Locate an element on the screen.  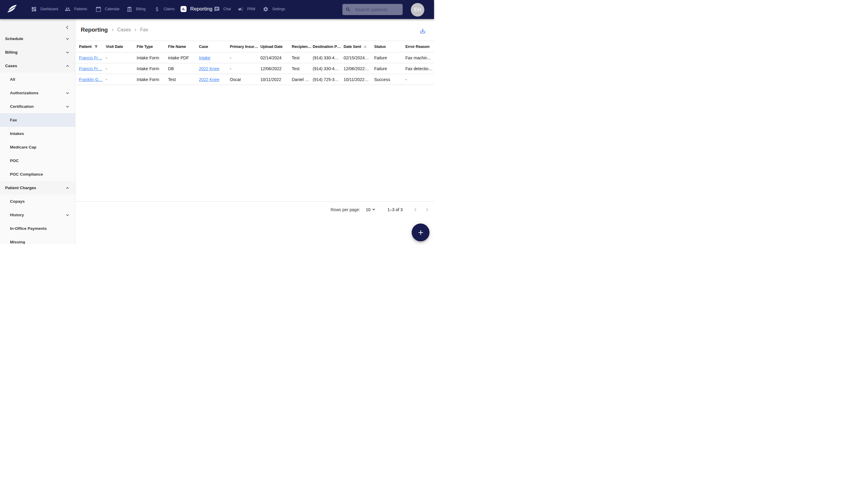
column-header-status: Status is located at coordinates (390, 47).